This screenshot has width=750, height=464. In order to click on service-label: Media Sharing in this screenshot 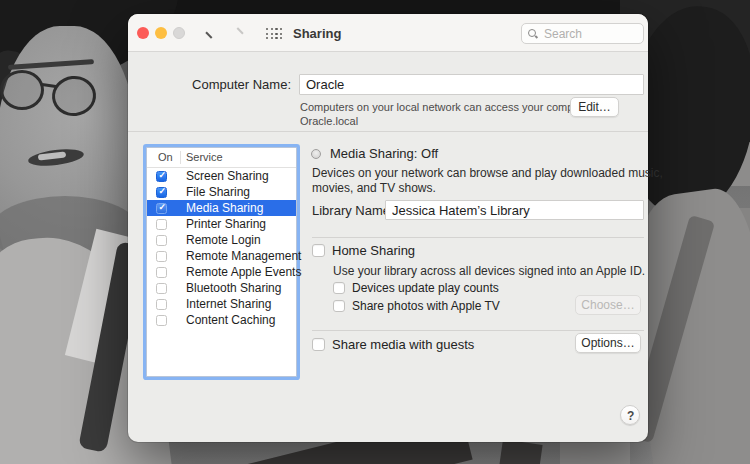, I will do `click(224, 208)`.